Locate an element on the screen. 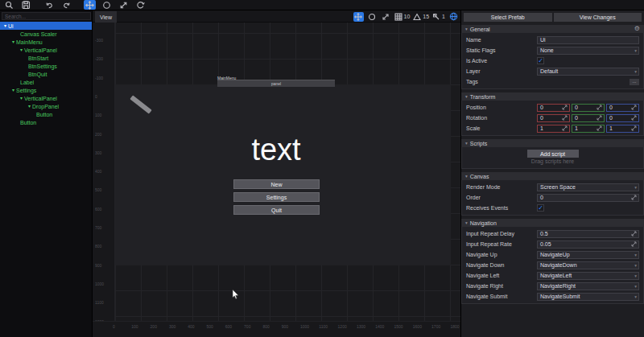 The width and height of the screenshot is (644, 337). name-field: Ui is located at coordinates (588, 40).